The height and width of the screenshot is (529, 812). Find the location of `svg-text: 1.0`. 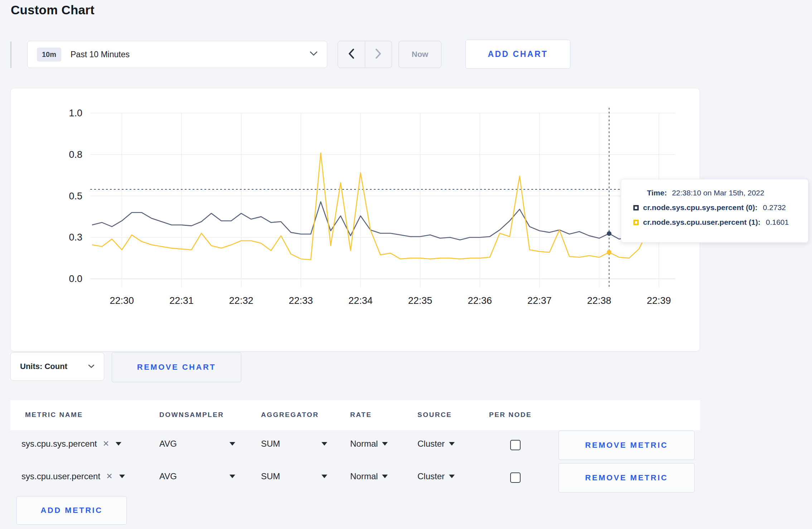

svg-text: 1.0 is located at coordinates (76, 113).